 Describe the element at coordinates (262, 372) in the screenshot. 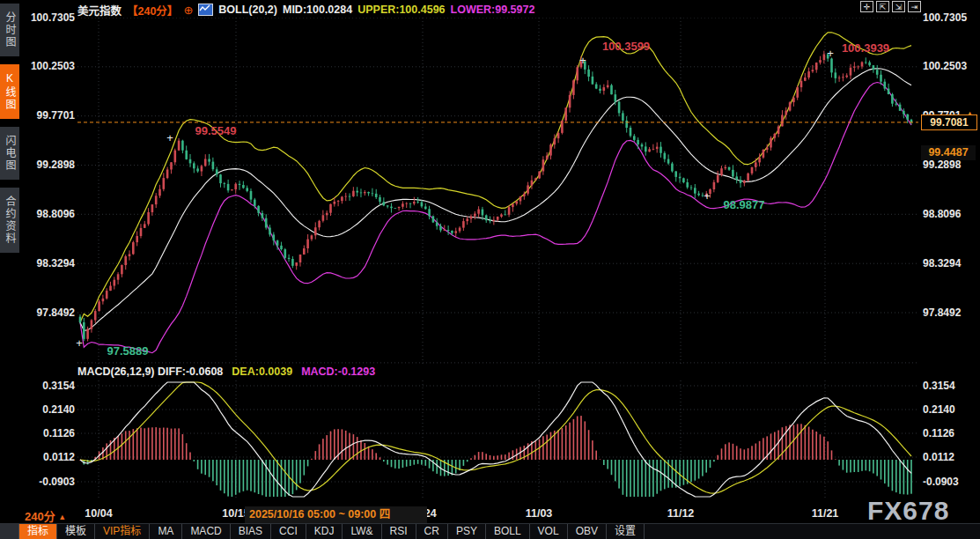

I see `macd-dea-readout: DEA:0.0039` at that location.